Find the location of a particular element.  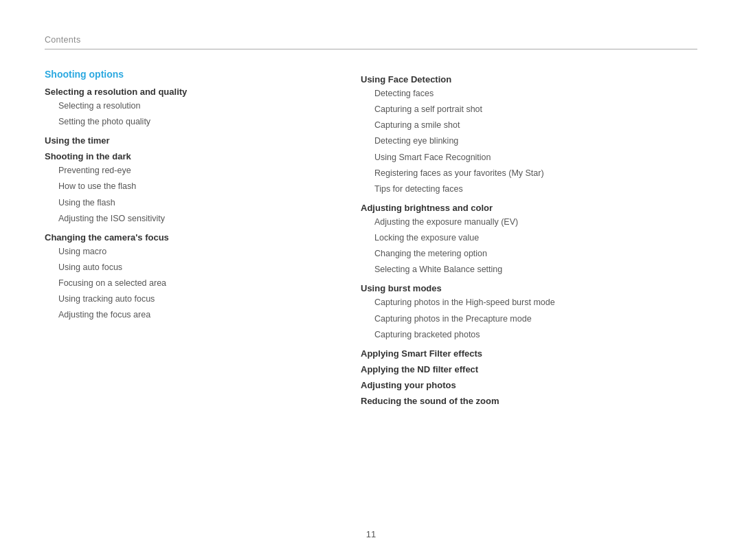

sub-item: Capturing photos in the Precapture mode is located at coordinates (529, 319).